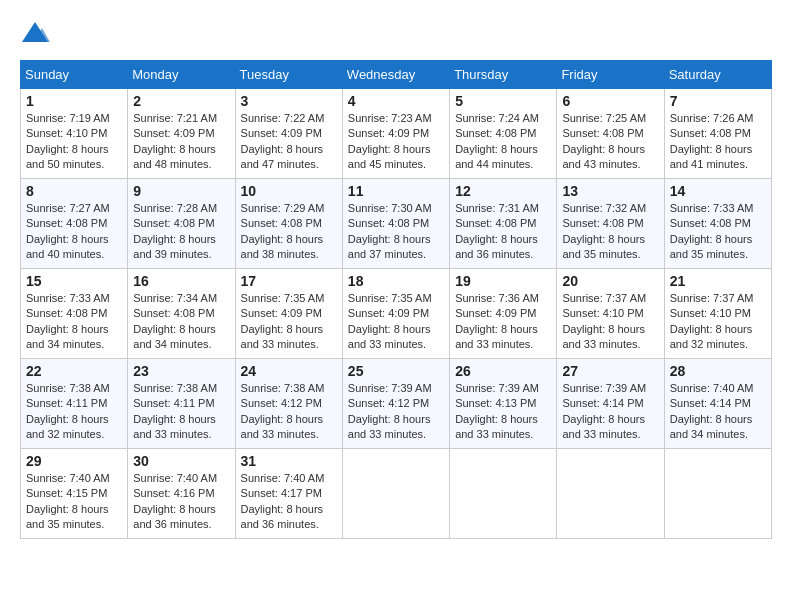  I want to click on day-number: 24, so click(289, 371).